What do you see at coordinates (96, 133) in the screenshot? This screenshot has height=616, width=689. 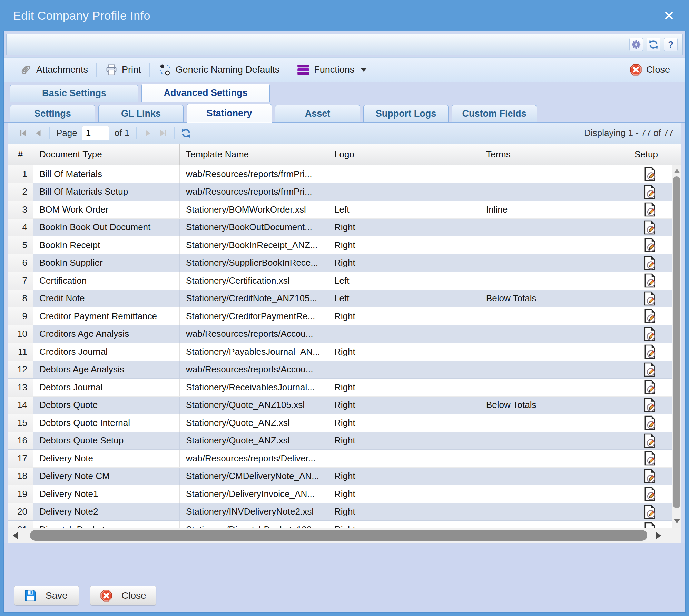 I see `page-number-input` at bounding box center [96, 133].